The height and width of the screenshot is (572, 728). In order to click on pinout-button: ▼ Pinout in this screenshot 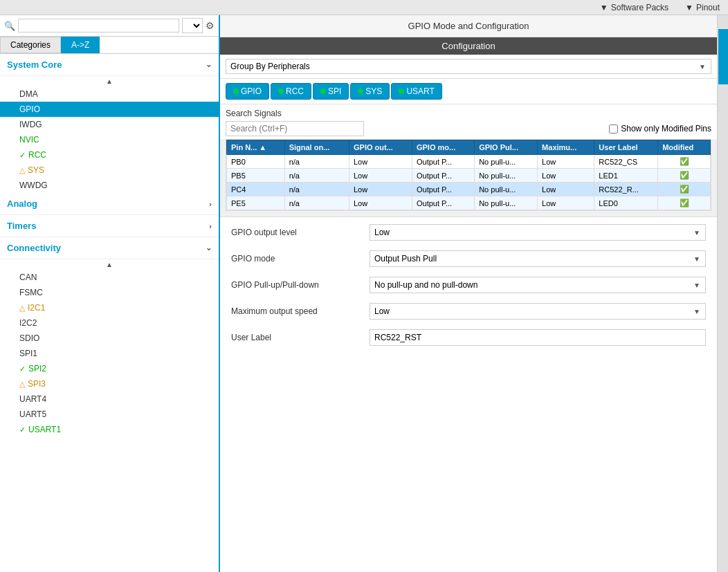, I will do `click(702, 8)`.